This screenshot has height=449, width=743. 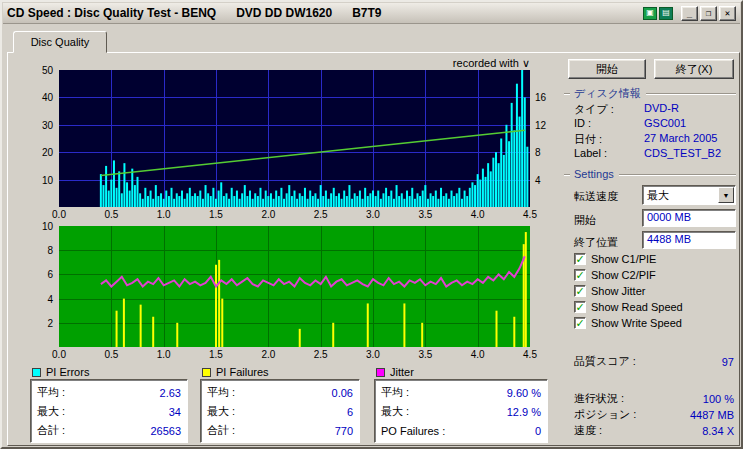 What do you see at coordinates (342, 393) in the screenshot?
I see `stat-value: 0.06` at bounding box center [342, 393].